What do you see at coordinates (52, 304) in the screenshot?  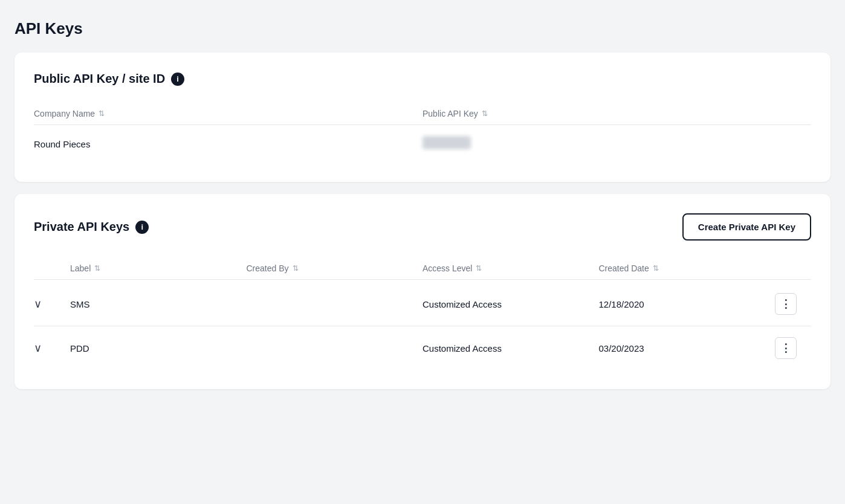 I see `sms-expand-cell: ∨` at bounding box center [52, 304].